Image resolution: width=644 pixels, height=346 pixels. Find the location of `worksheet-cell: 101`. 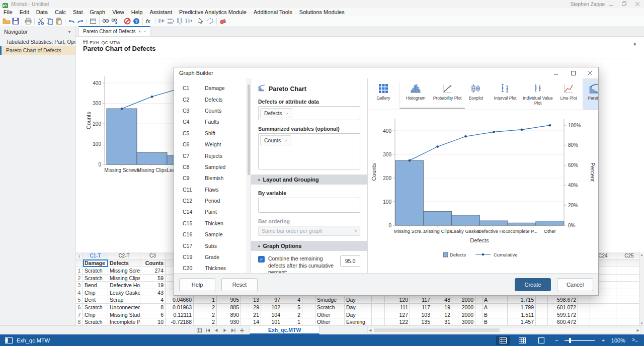

worksheet-cell: 101 is located at coordinates (272, 322).